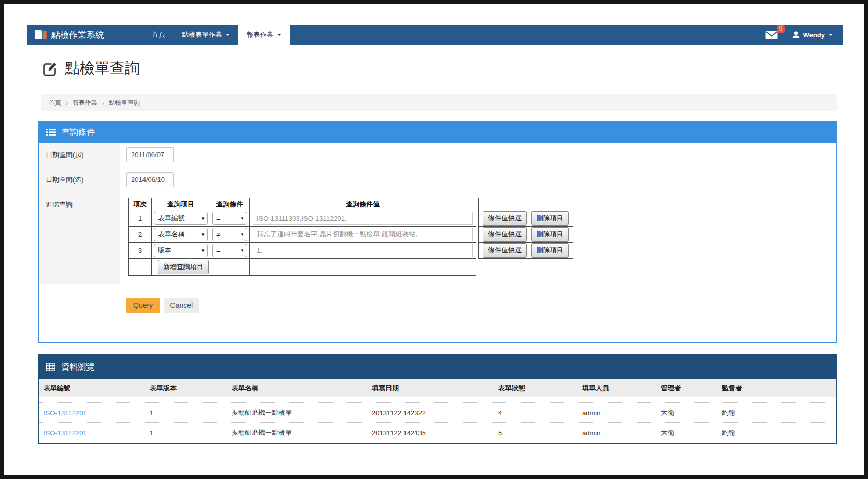 Image resolution: width=868 pixels, height=479 pixels. I want to click on row-number: 1, so click(140, 219).